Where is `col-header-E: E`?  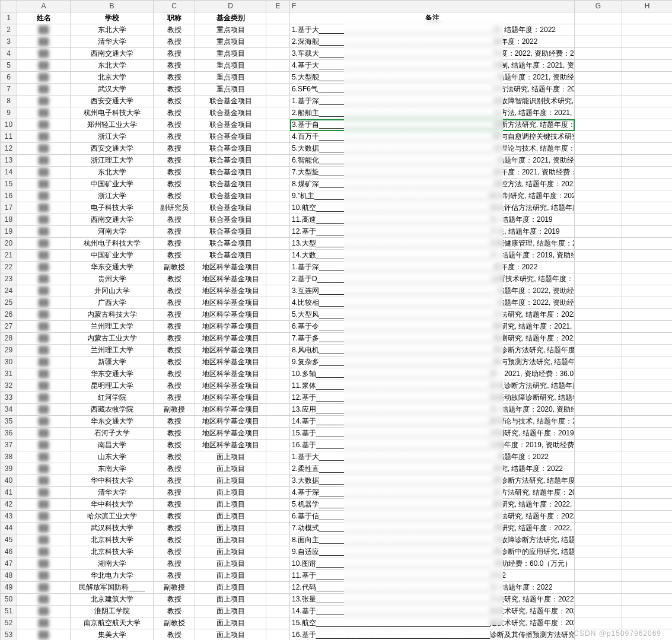
col-header-E: E is located at coordinates (278, 7).